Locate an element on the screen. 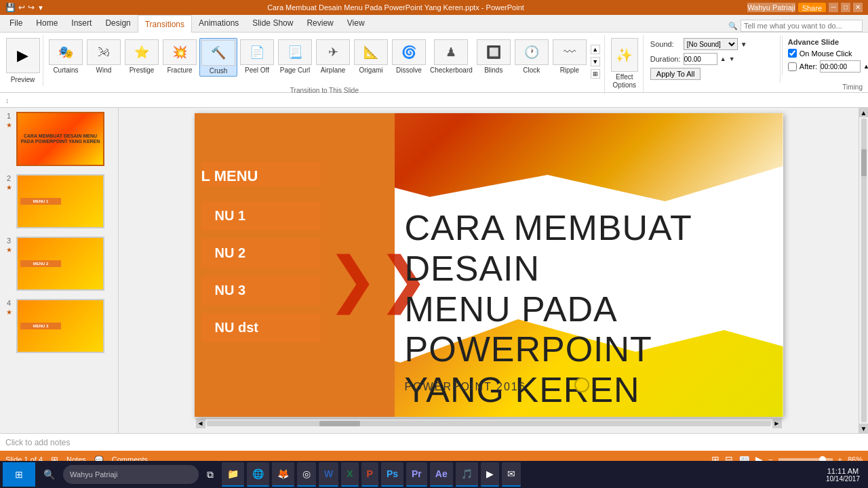  quick-access-toolbar: 💾 ↩ ↪ ▼ is located at coordinates (24, 7).